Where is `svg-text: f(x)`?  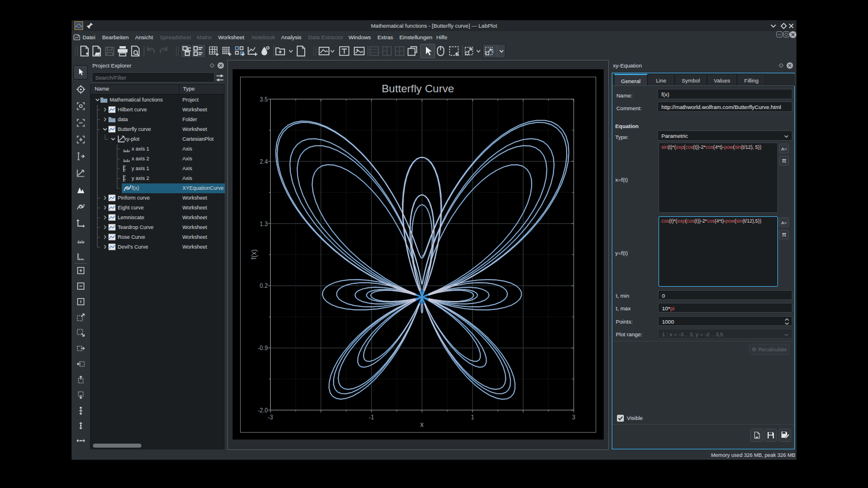
svg-text: f(x) is located at coordinates (254, 254).